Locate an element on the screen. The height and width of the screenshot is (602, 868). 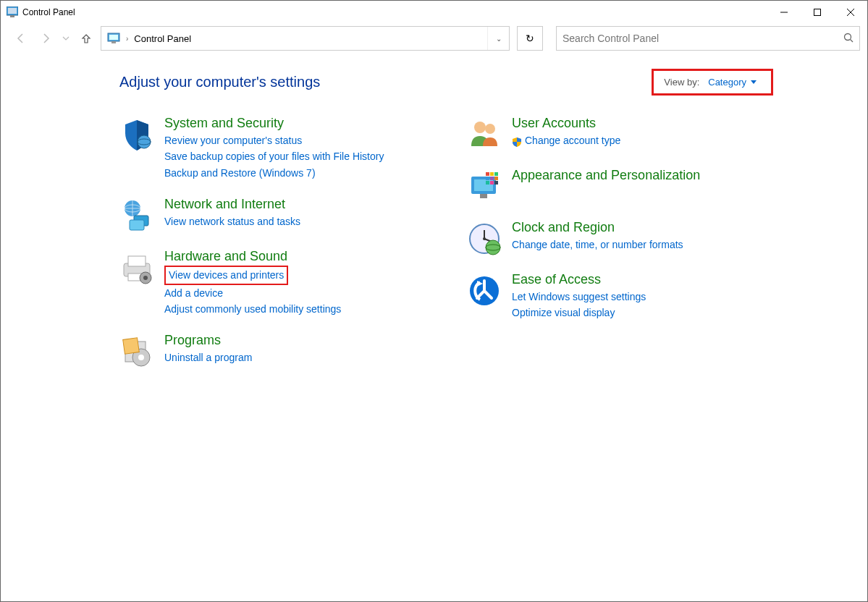
category-user-accounts: User Accounts Change account type is located at coordinates (612, 134).